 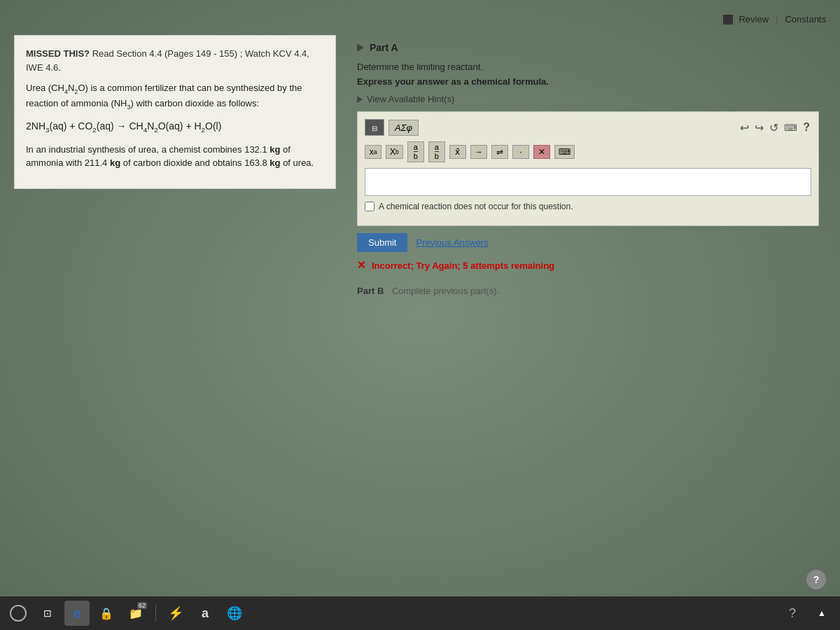 I want to click on part-b-section: Part B Complete previous part(s)., so click(x=588, y=291).